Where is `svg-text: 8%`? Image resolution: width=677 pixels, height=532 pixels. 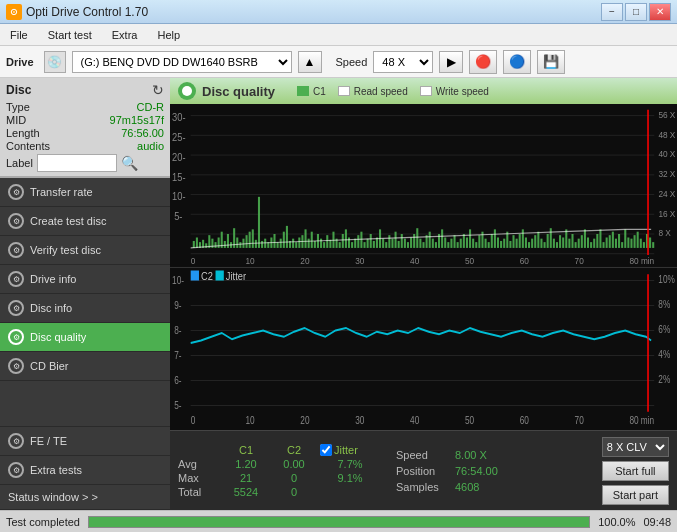
svg-text: 8% is located at coordinates (664, 304).